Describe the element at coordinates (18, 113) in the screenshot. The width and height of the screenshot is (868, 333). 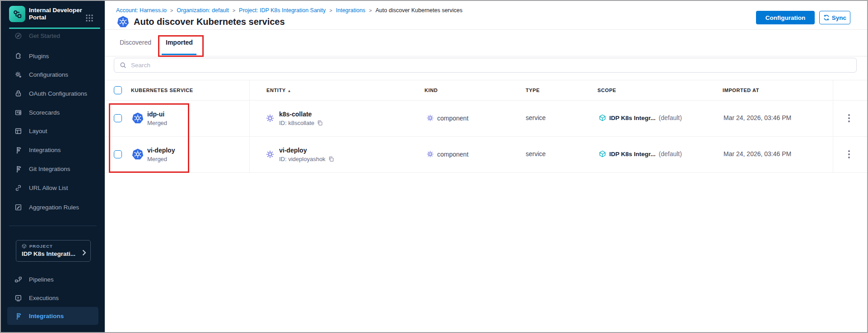
I see `scorecard-icon` at that location.